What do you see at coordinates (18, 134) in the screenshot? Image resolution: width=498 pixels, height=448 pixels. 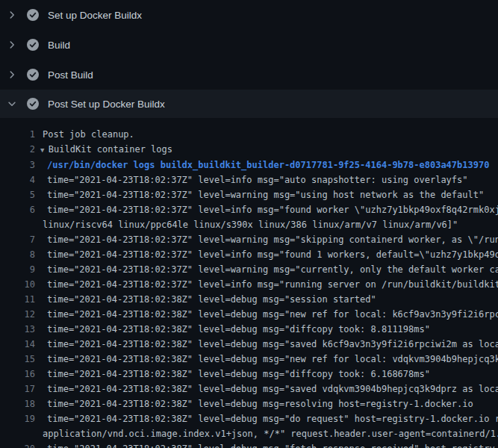 I see `log-line-number: 1` at bounding box center [18, 134].